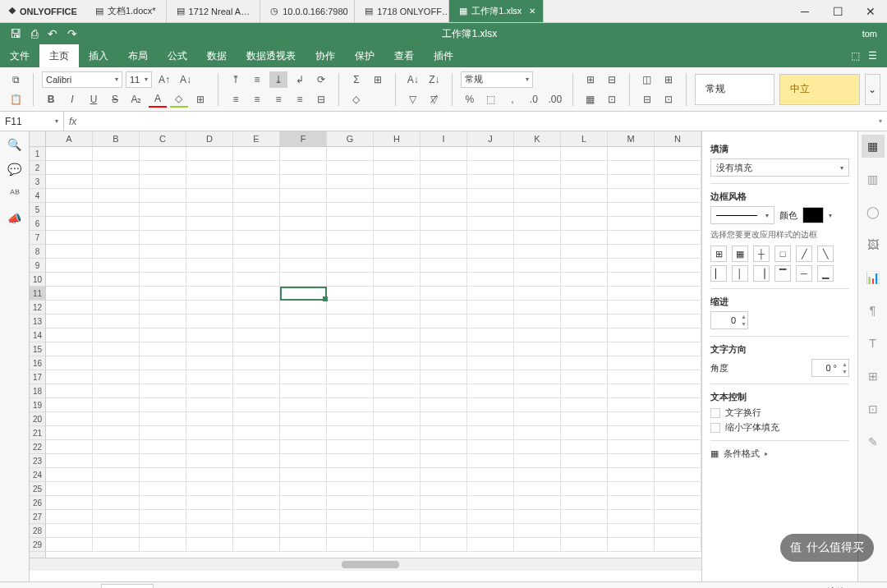  What do you see at coordinates (257, 80) in the screenshot?
I see `align-middle-icon: ≡` at bounding box center [257, 80].